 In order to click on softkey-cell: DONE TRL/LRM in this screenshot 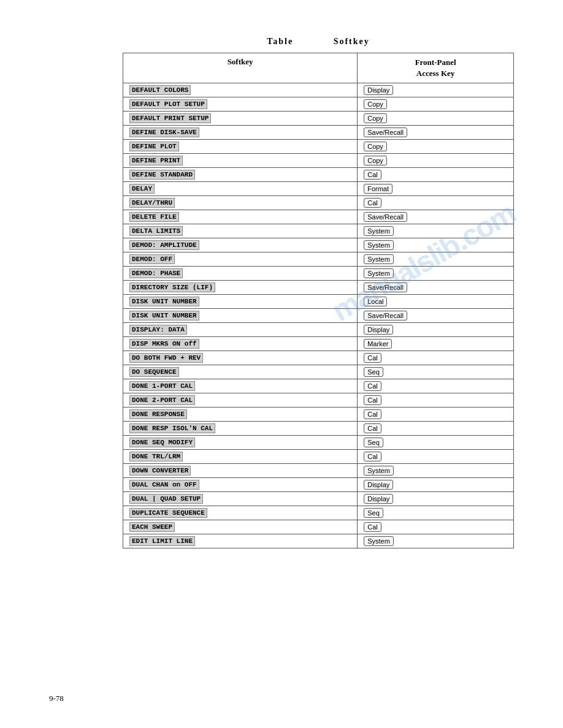, I will do `click(240, 457)`.